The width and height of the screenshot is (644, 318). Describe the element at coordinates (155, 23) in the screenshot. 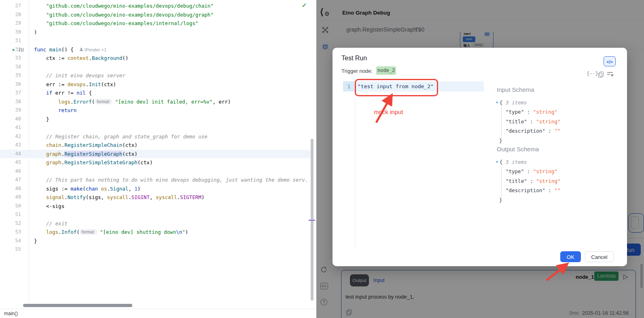

I see `code-line: 29"github.com/cloudwego/eino-examples/in…` at that location.